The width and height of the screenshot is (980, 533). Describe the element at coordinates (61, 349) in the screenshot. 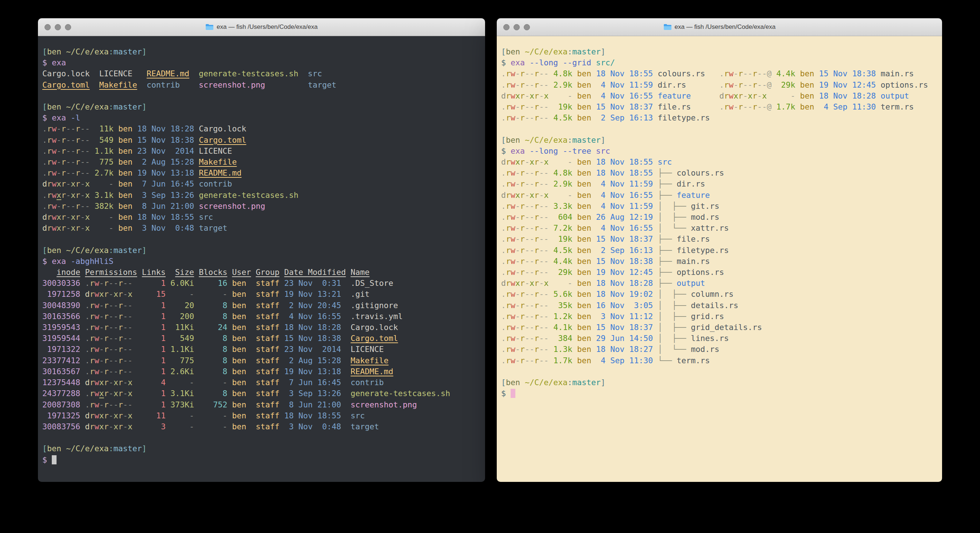

I see `terminal-text: 1971322` at that location.